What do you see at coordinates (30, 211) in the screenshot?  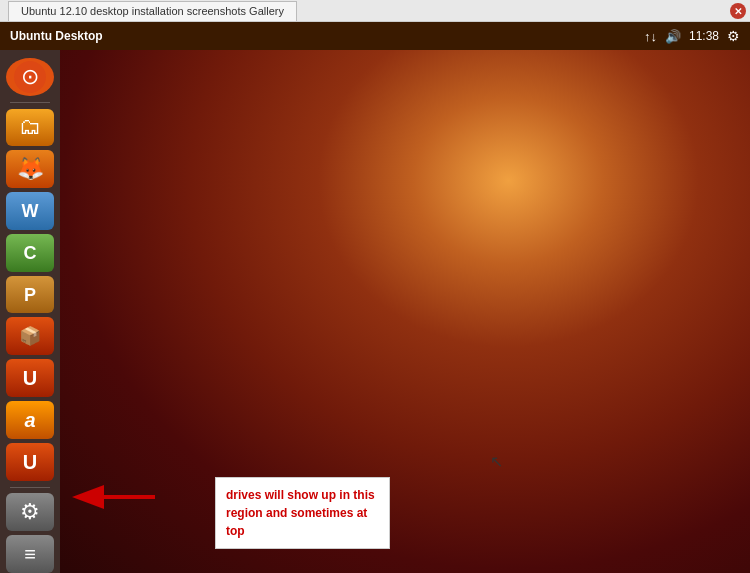 I see `launcher-item-writer: W` at bounding box center [30, 211].